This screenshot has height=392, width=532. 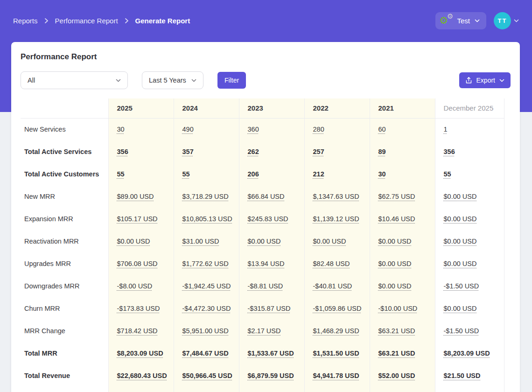 I want to click on filter-button: Filter, so click(x=231, y=80).